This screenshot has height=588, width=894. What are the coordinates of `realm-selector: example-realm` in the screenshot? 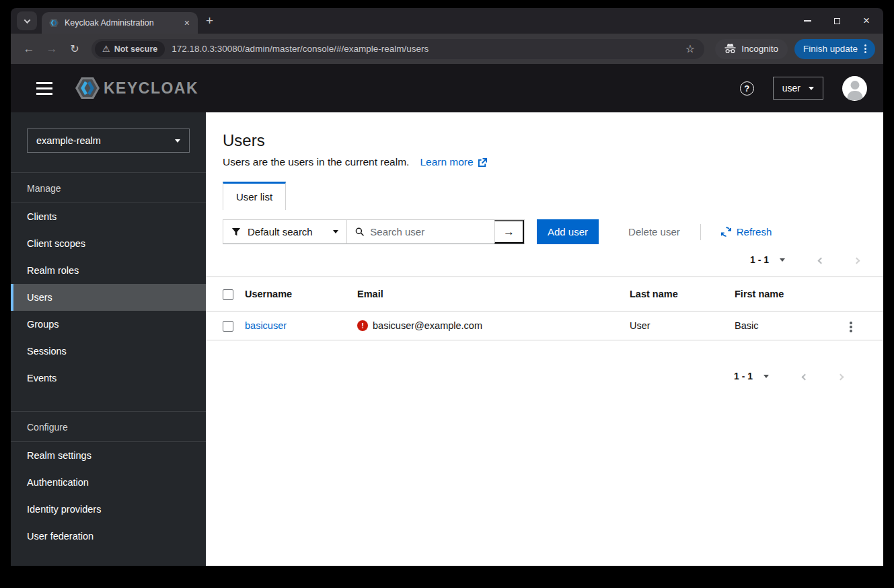 It's located at (108, 141).